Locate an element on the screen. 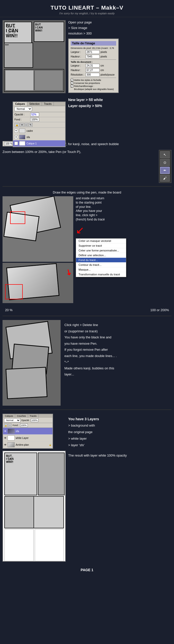 This screenshot has width=174, height=644. section7-instruction-2: the original page is located at coordinates (120, 432).